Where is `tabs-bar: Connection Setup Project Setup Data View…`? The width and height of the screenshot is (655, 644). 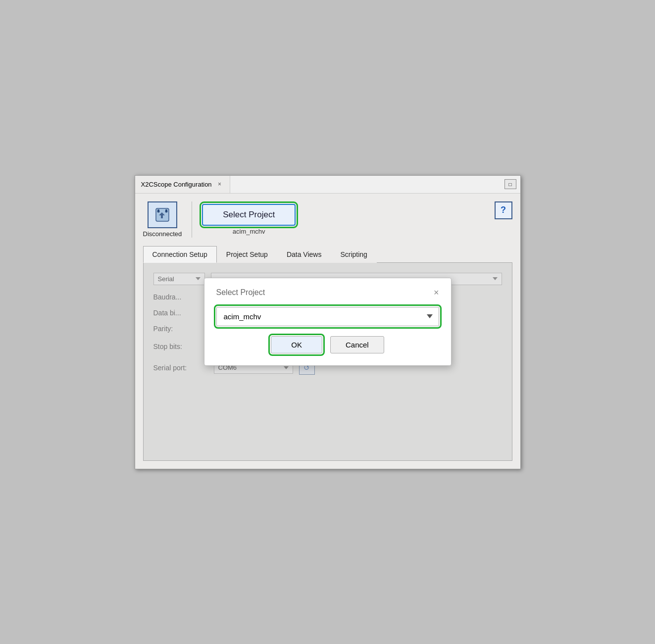 tabs-bar: Connection Setup Project Setup Data View… is located at coordinates (328, 254).